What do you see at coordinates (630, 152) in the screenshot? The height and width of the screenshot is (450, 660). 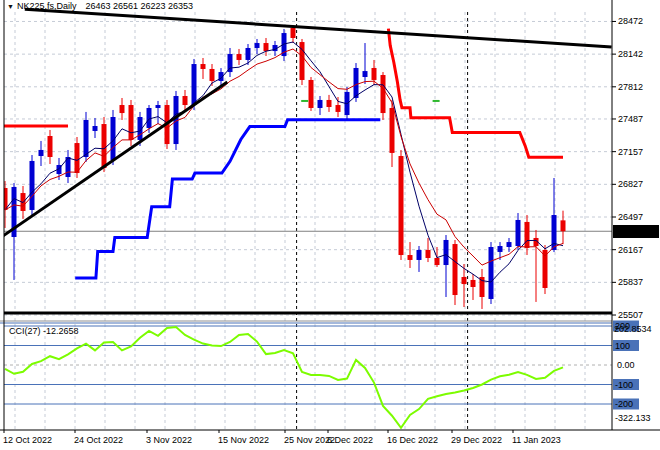 I see `price-tick-label: 27157` at bounding box center [630, 152].